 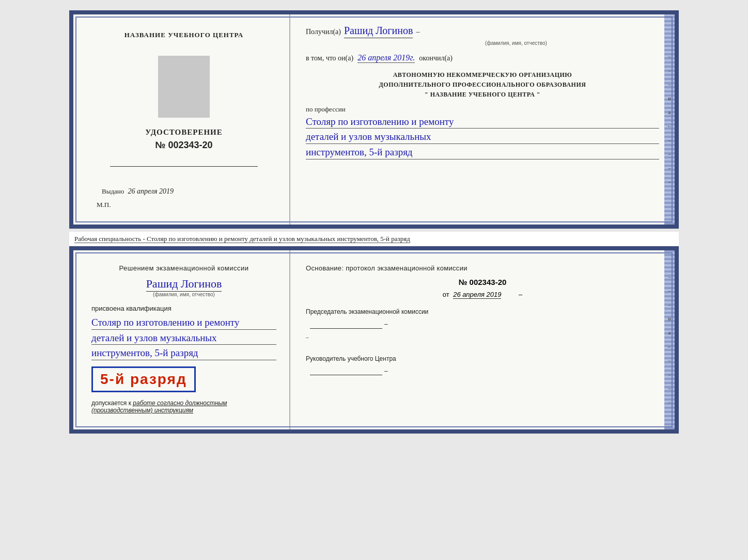 What do you see at coordinates (182, 340) in the screenshot?
I see `lower-left-panel: Решением экзаменационной комиссии Рашид …` at bounding box center [182, 340].